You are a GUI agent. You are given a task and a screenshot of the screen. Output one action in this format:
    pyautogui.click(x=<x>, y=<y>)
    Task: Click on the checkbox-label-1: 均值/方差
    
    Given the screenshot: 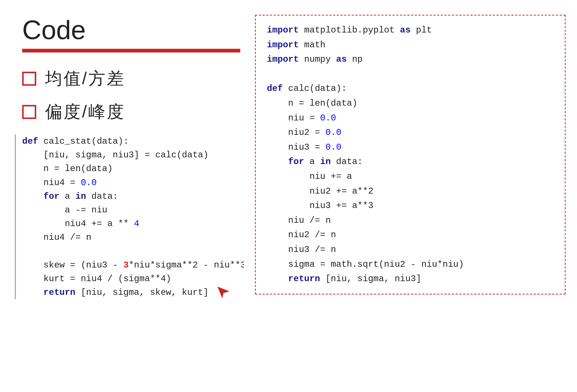 What is the action you would take?
    pyautogui.click(x=85, y=79)
    